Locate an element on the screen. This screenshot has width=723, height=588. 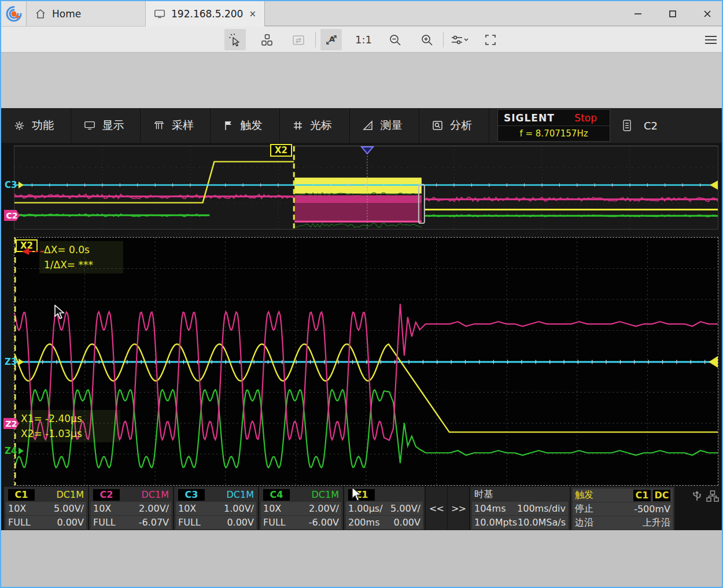
mouse-cursor is located at coordinates (60, 312).